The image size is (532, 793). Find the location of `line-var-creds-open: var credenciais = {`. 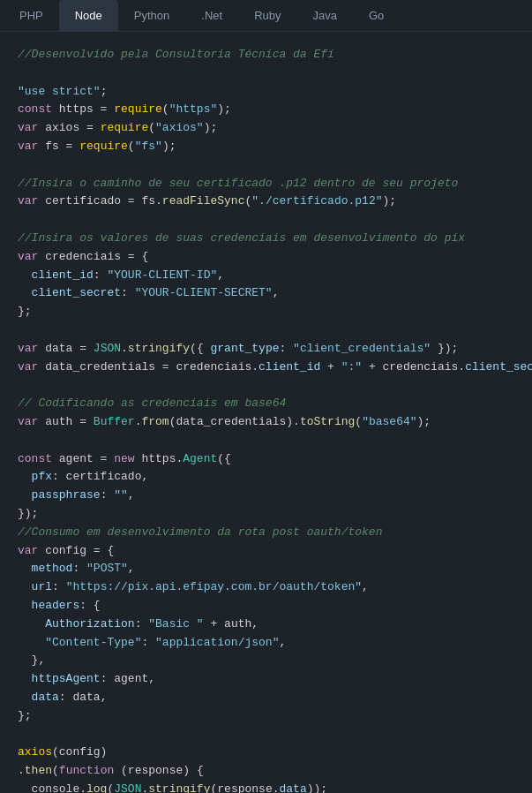

line-var-creds-open: var credenciais = { is located at coordinates (266, 258).